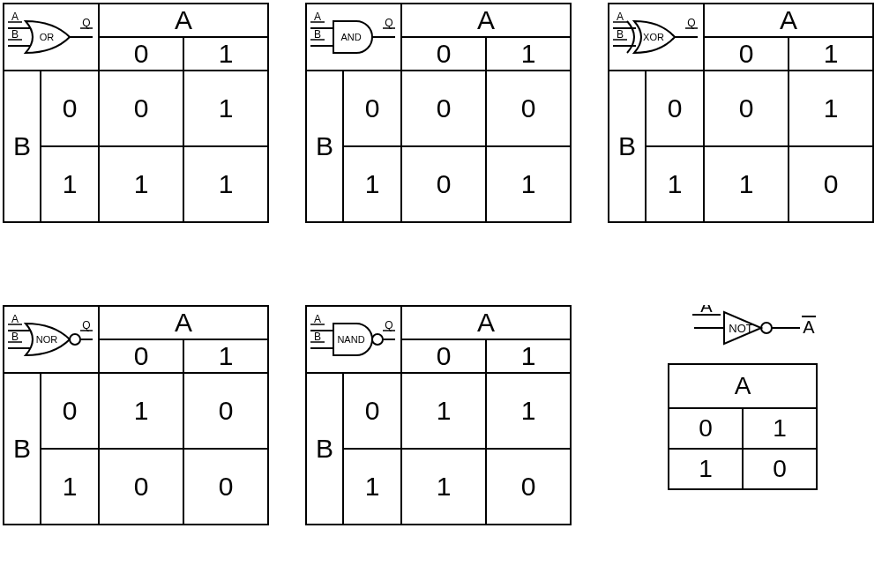 The height and width of the screenshot is (588, 882). I want to click on xor-out-b1a0: 1, so click(746, 184).